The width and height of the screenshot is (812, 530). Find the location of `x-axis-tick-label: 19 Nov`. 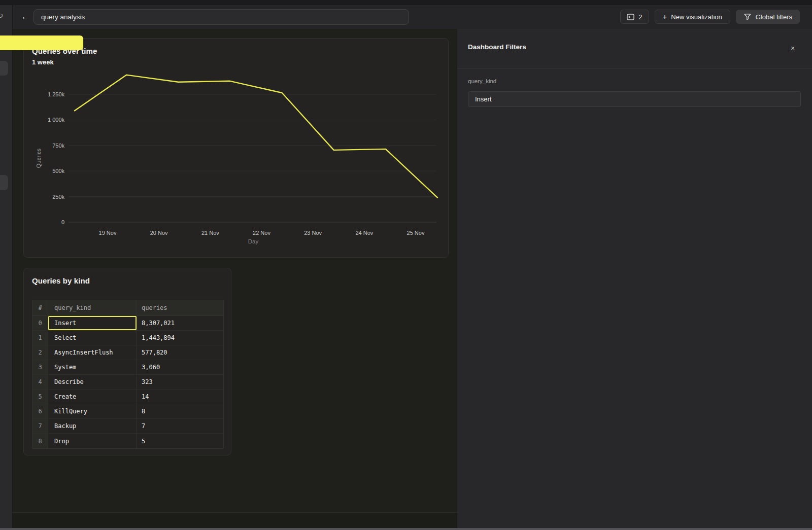

x-axis-tick-label: 19 Nov is located at coordinates (108, 233).